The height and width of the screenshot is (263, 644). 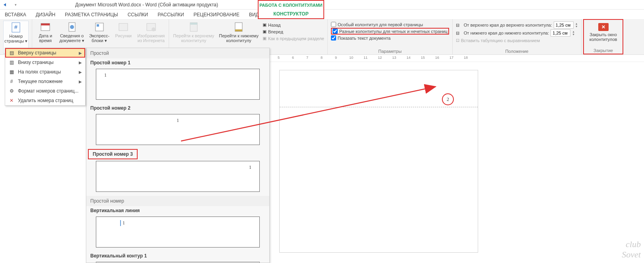 What do you see at coordinates (508, 25) in the screenshot?
I see `header-from-top-label: От верхнего края до верхнего колонтитула…` at bounding box center [508, 25].